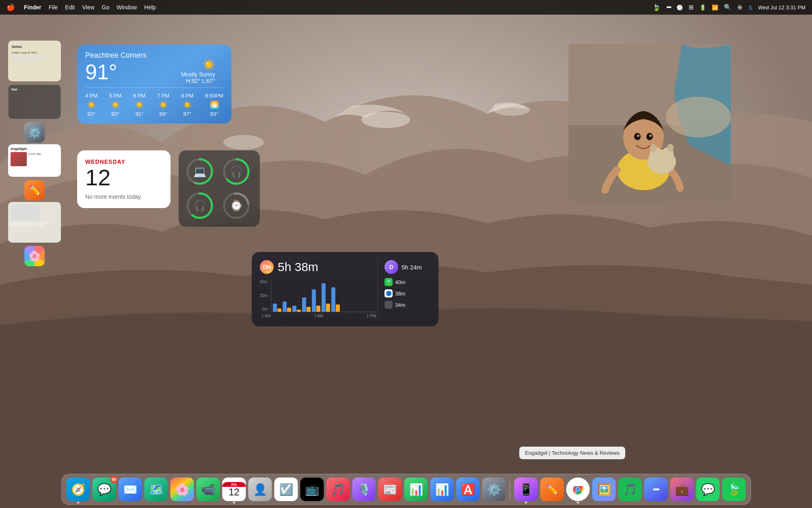  Describe the element at coordinates (526, 489) in the screenshot. I see `dock-bezel: 📱` at that location.